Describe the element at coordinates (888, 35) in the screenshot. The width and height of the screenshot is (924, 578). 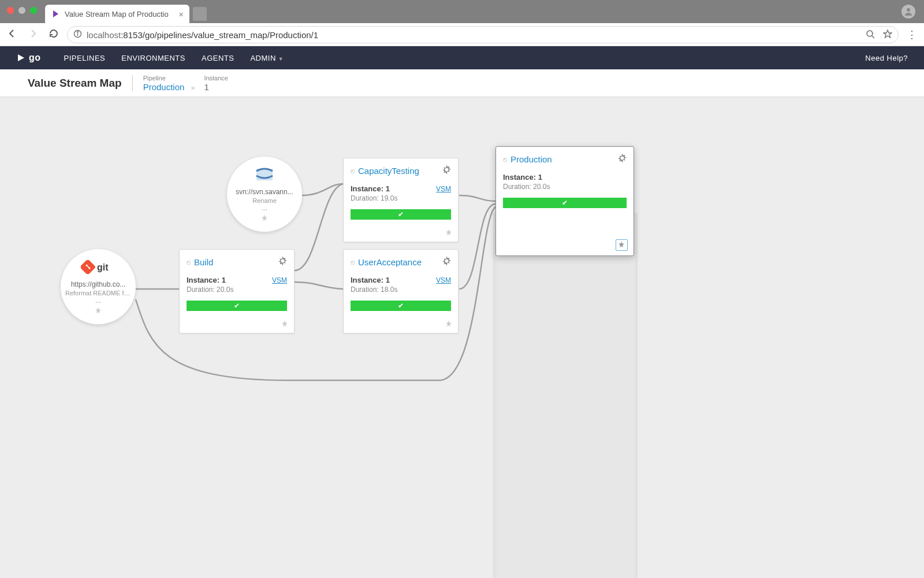
I see `bookmark-star-icon` at that location.